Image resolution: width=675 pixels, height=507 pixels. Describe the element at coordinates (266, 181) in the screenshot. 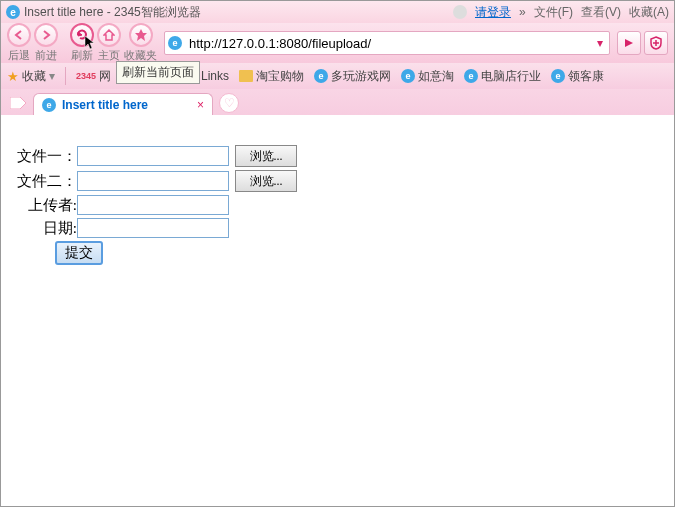

I see `file2-browse-button: 浏览...` at that location.